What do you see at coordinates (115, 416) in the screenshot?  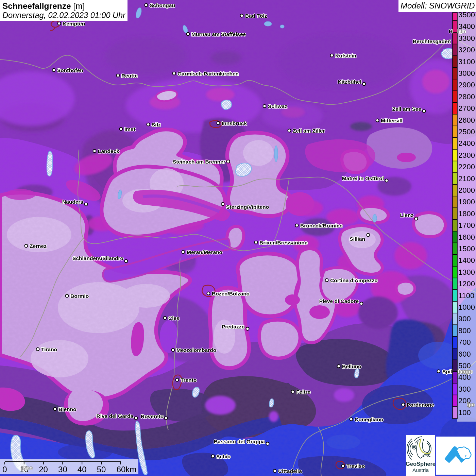 I see `svg-text: Riva del Garda` at bounding box center [115, 416].